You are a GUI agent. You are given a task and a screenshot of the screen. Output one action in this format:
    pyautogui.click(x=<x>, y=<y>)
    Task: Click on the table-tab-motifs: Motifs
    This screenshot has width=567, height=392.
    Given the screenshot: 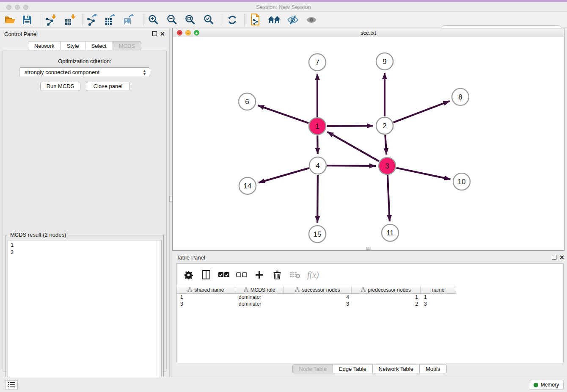 What is the action you would take?
    pyautogui.click(x=433, y=369)
    